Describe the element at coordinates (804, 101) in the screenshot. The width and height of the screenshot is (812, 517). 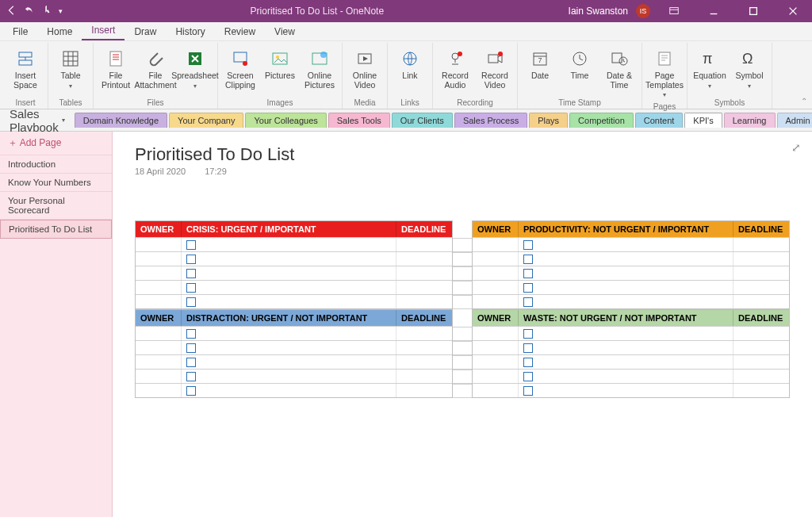
I see `collapse-ribbon-icon: ⌃` at that location.